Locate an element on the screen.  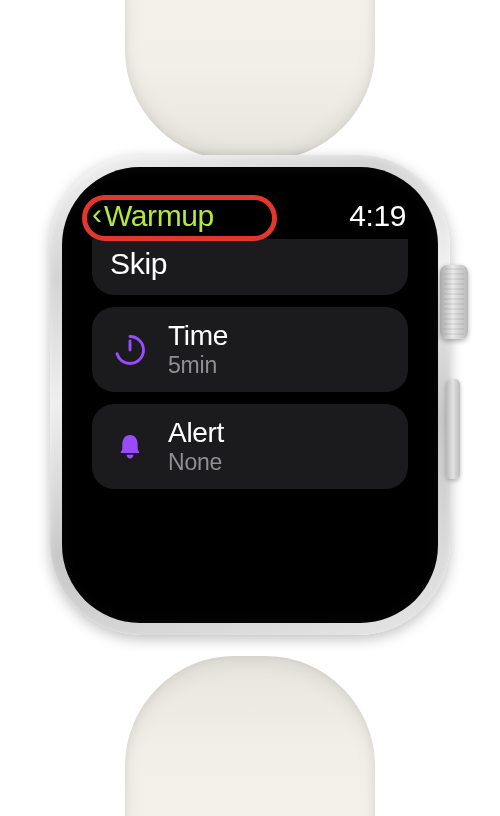
back-button: ‹ Warmup is located at coordinates (153, 216).